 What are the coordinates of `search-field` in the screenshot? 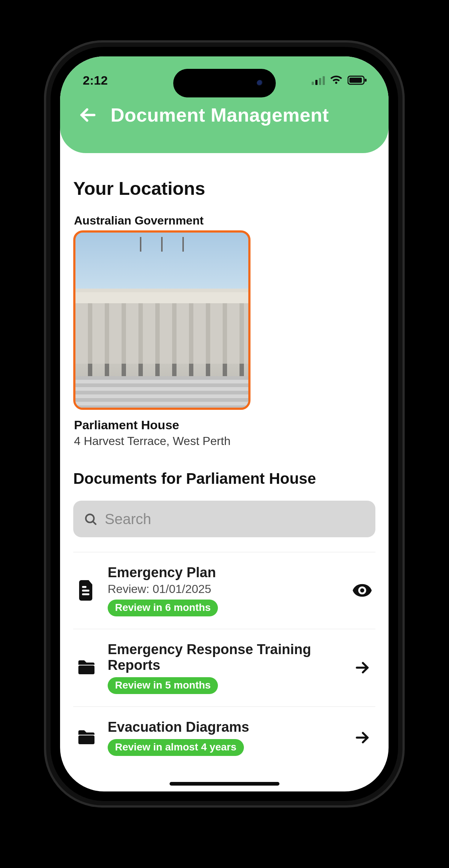 It's located at (224, 519).